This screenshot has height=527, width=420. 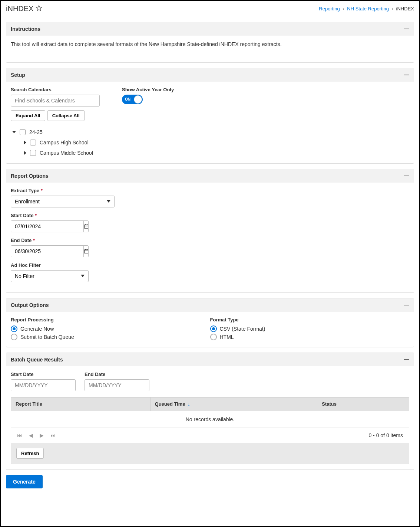 What do you see at coordinates (210, 305) in the screenshot?
I see `output-options-header: Output Options` at bounding box center [210, 305].